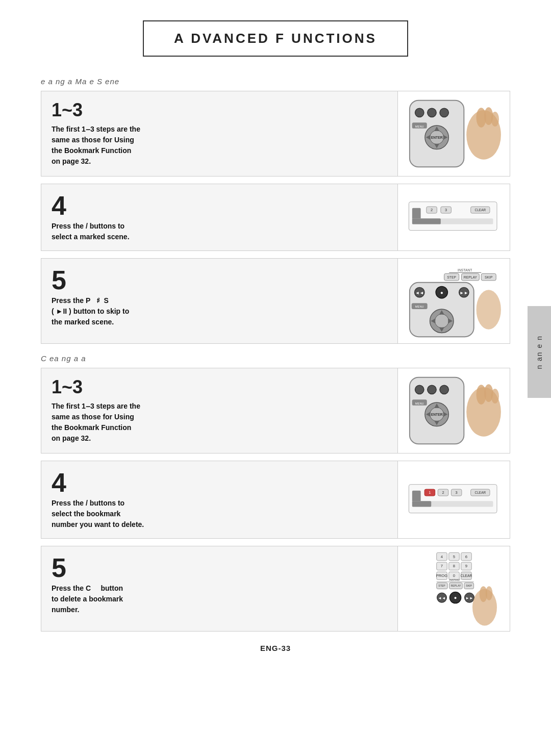 Image resolution: width=551 pixels, height=756 pixels. Describe the element at coordinates (219, 134) in the screenshot. I see `step-left-1-3-top: 1~3 The first 1‒3 steps are thesame as t…` at that location.